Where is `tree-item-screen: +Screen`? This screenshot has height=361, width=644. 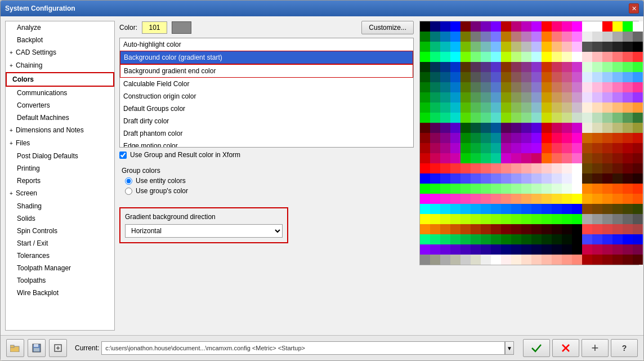 tree-item-screen: +Screen is located at coordinates (60, 194).